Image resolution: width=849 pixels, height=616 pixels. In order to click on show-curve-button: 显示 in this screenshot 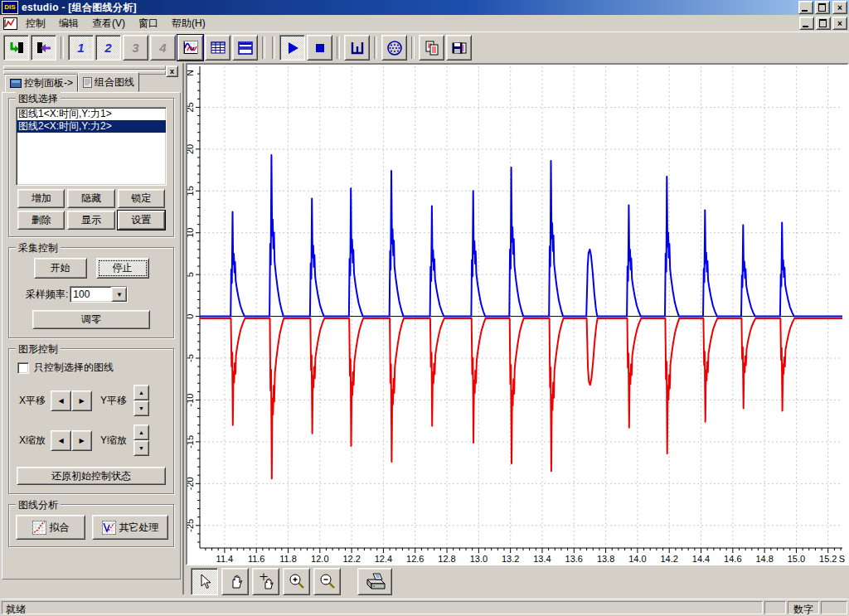, I will do `click(91, 221)`.